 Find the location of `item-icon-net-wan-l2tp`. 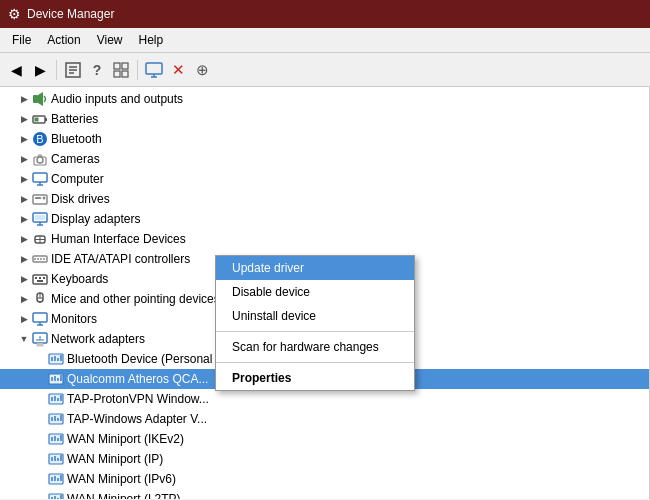

item-icon-net-wan-l2tp is located at coordinates (56, 495).